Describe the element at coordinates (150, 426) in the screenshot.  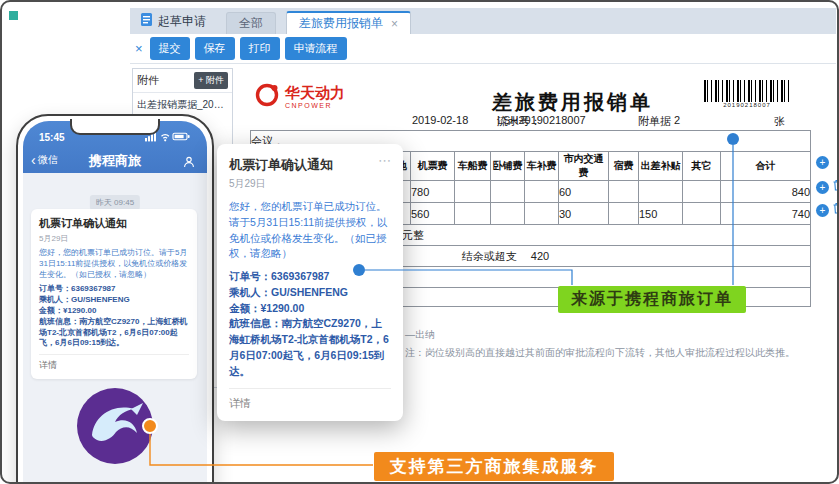
I see `logo-anchor-dot` at that location.